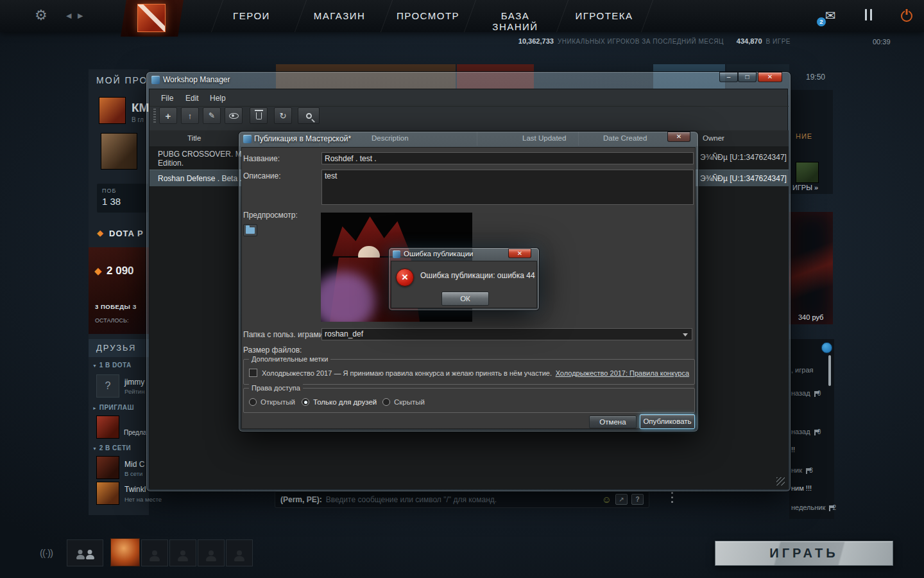 This screenshot has height=578, width=924. Describe the element at coordinates (679, 137) in the screenshot. I see `publish-close-button: ✕` at that location.